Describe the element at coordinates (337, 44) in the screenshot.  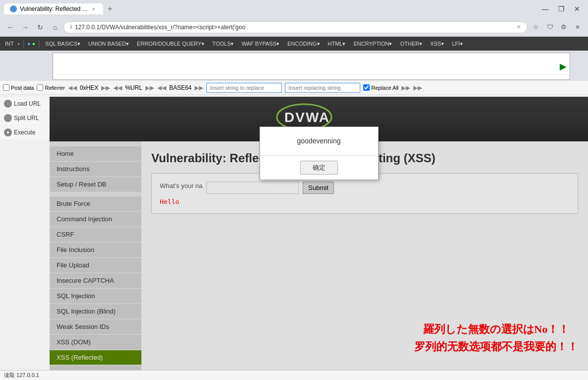
I see `html: HTML▾` at that location.